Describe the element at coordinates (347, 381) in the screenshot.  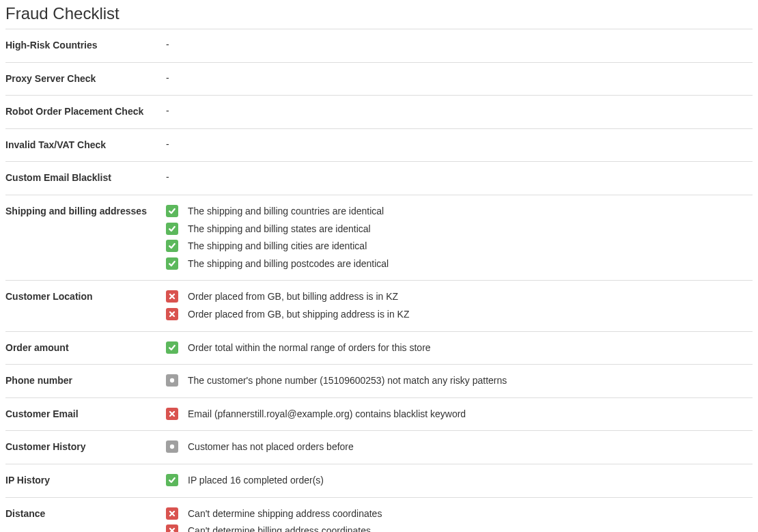
I see `check-item-text: The customer's phone number (15109600253…` at that location.